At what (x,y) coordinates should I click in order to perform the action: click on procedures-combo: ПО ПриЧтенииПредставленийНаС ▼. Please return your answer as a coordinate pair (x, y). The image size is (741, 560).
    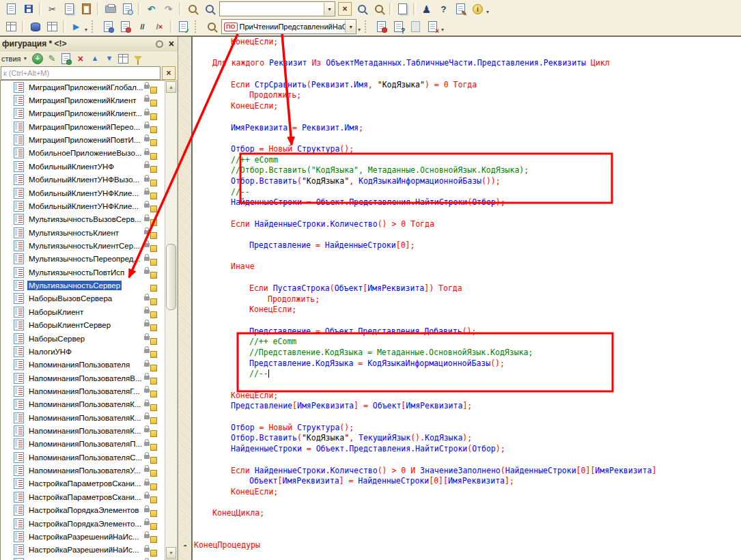
    Looking at the image, I should click on (289, 27).